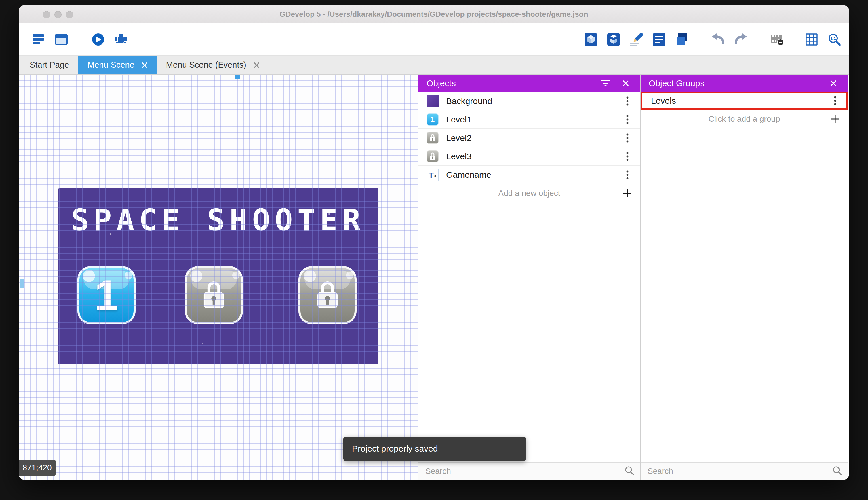 The width and height of the screenshot is (868, 500). I want to click on layers-icon, so click(682, 39).